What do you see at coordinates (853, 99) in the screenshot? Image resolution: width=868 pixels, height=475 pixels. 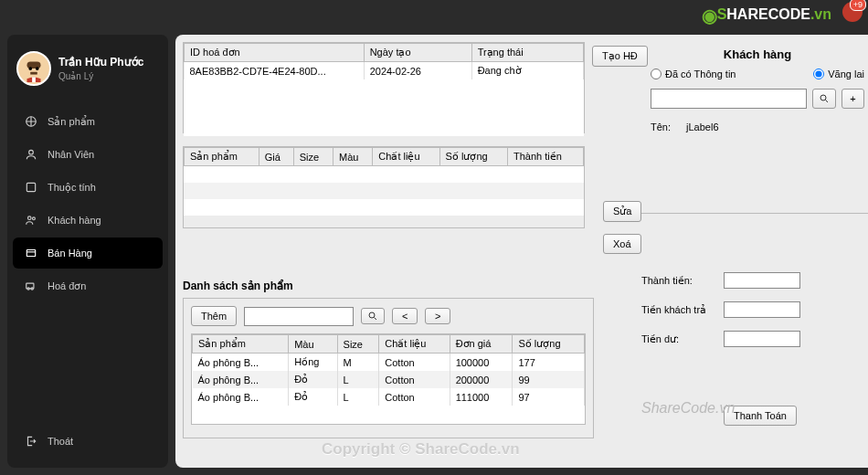 I see `customer-add-button: +` at bounding box center [853, 99].